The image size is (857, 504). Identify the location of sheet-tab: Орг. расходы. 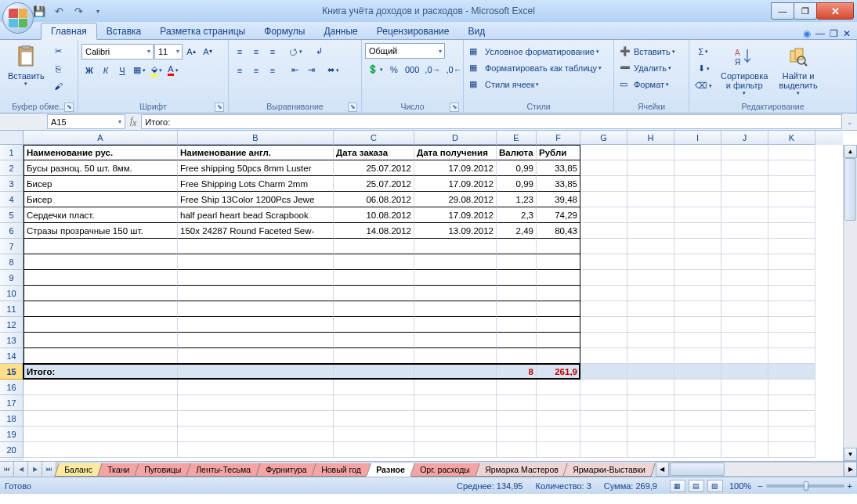
(445, 470).